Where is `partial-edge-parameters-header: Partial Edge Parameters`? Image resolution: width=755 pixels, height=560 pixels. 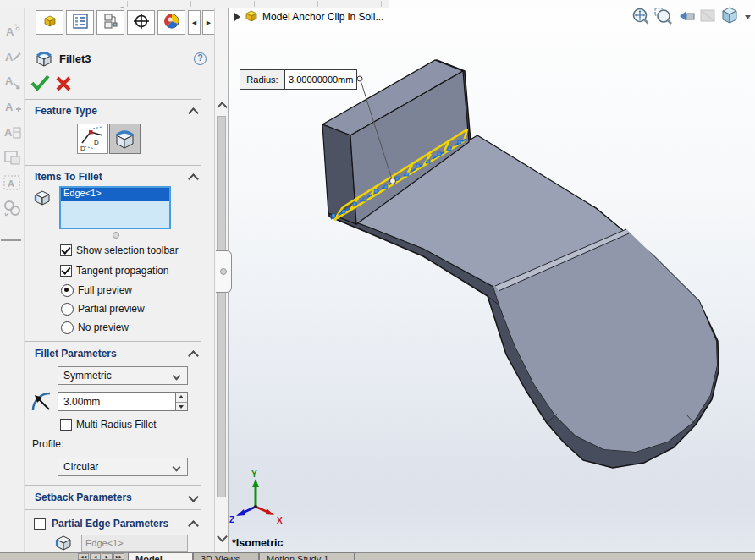
partial-edge-parameters-header: Partial Edge Parameters is located at coordinates (110, 524).